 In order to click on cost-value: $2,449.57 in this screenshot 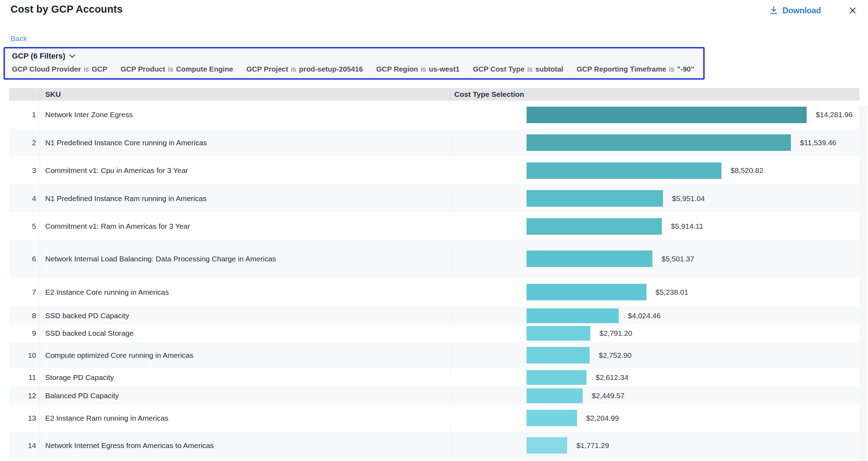, I will do `click(608, 396)`.